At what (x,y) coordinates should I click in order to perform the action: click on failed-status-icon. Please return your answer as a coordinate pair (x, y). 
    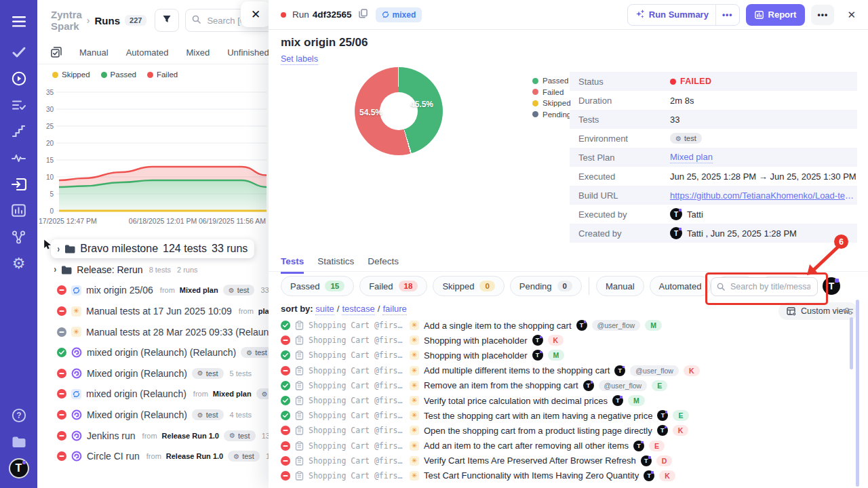
    Looking at the image, I should click on (62, 394).